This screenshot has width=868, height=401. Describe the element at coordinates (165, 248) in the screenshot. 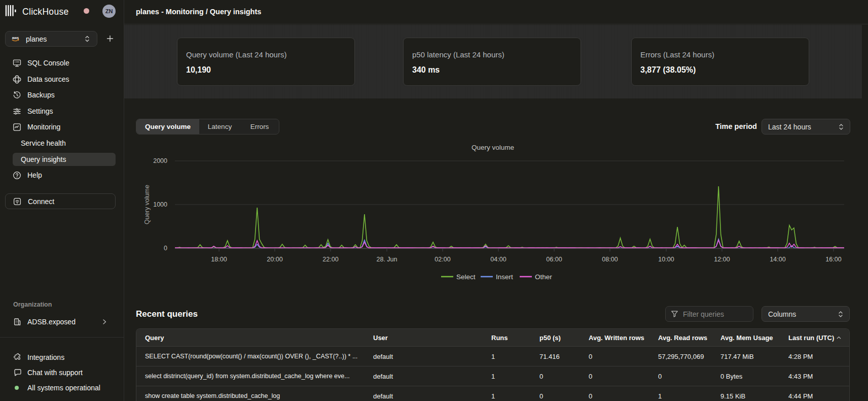

I see `svg-text: 0` at that location.